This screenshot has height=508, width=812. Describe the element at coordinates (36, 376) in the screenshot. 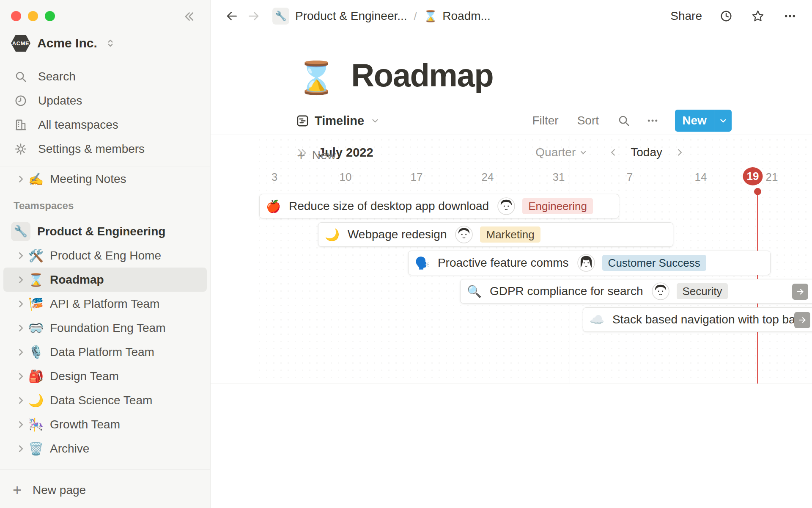

I see `teamspace-emoji: 🎒` at that location.